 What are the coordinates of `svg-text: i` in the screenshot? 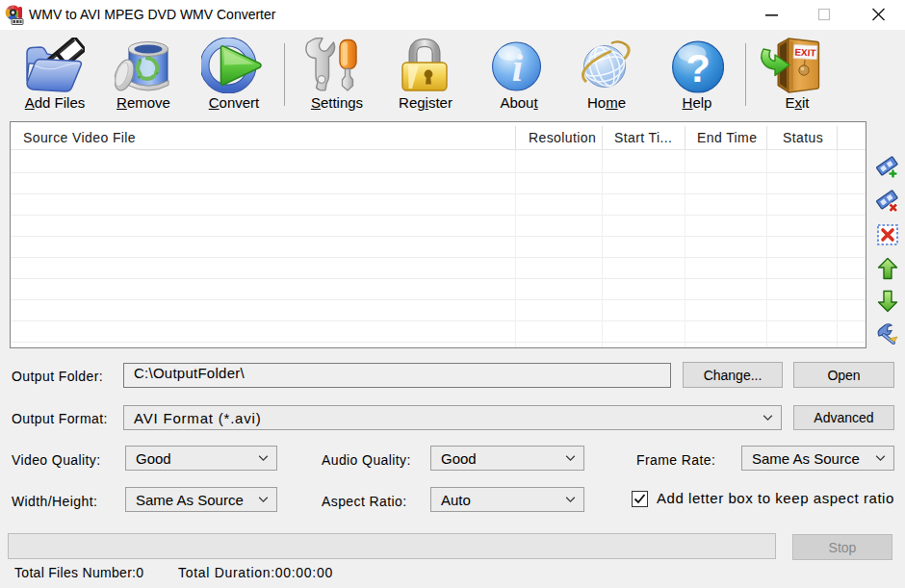 It's located at (518, 67).